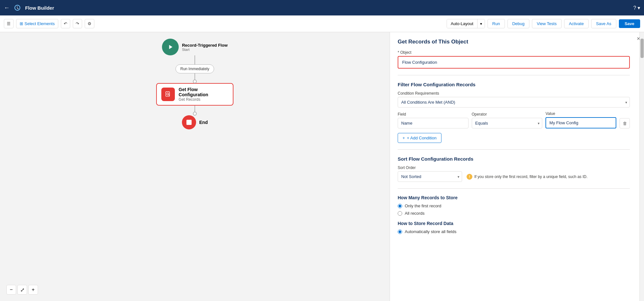  Describe the element at coordinates (433, 114) in the screenshot. I see `field-label: Field` at that location.